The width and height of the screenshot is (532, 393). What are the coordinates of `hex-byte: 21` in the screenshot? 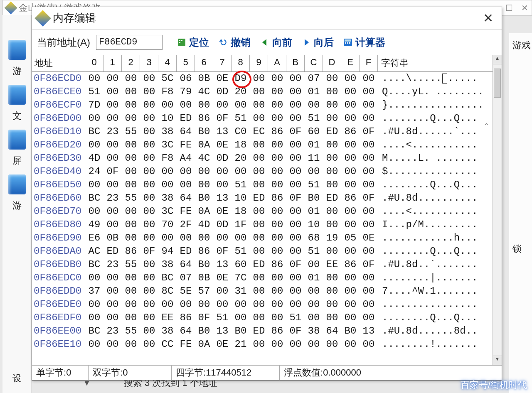 It's located at (241, 344).